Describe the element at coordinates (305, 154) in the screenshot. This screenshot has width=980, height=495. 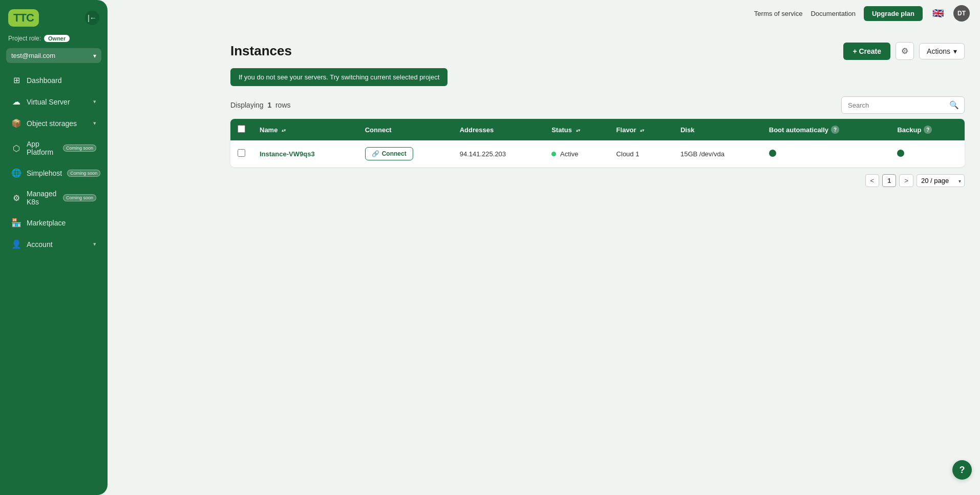
I see `row-name-cell: Instance-VW9qs3` at that location.